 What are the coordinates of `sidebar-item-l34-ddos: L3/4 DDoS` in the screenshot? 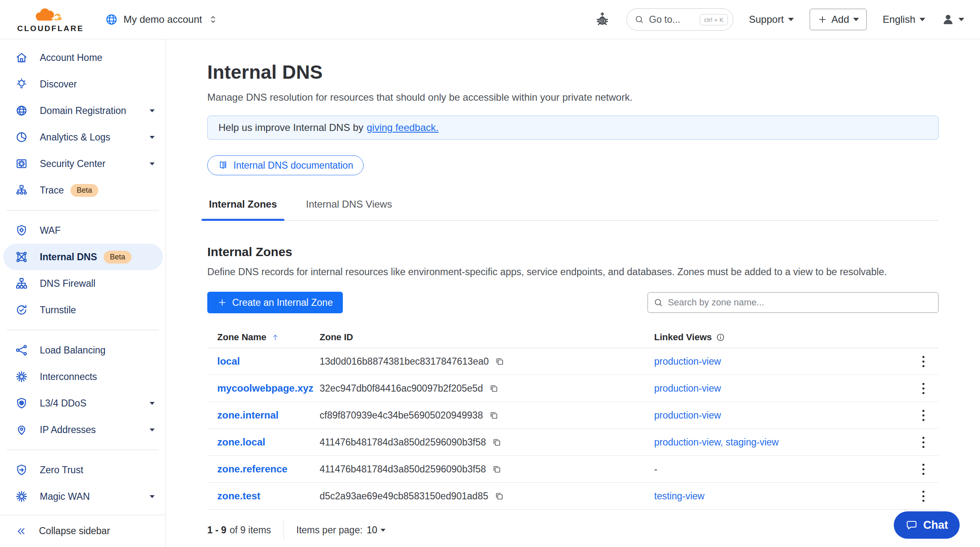 It's located at (83, 403).